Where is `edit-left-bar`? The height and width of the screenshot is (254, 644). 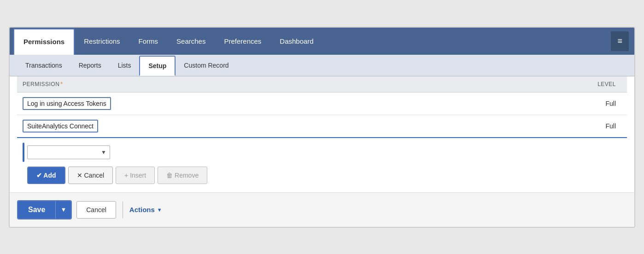 edit-left-bar is located at coordinates (23, 152).